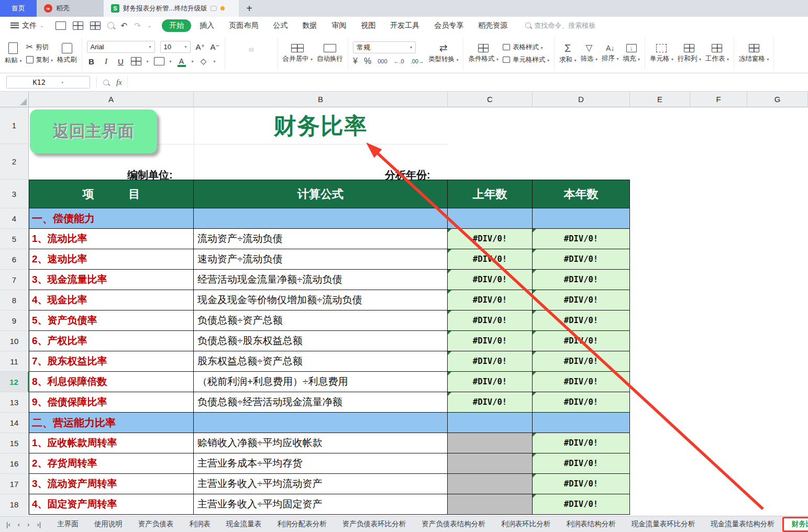 This screenshot has height=532, width=808. I want to click on align-right-icon, so click(251, 57).